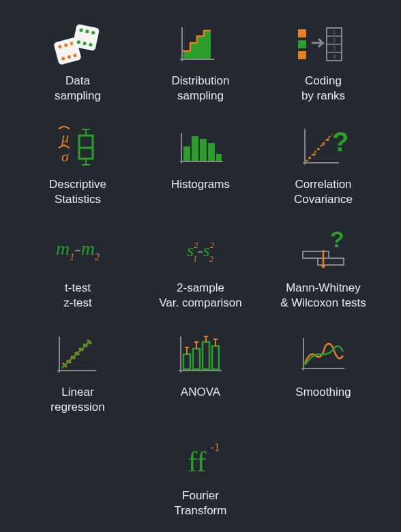 The width and height of the screenshot is (401, 532). I want to click on distribution-icon, so click(200, 44).